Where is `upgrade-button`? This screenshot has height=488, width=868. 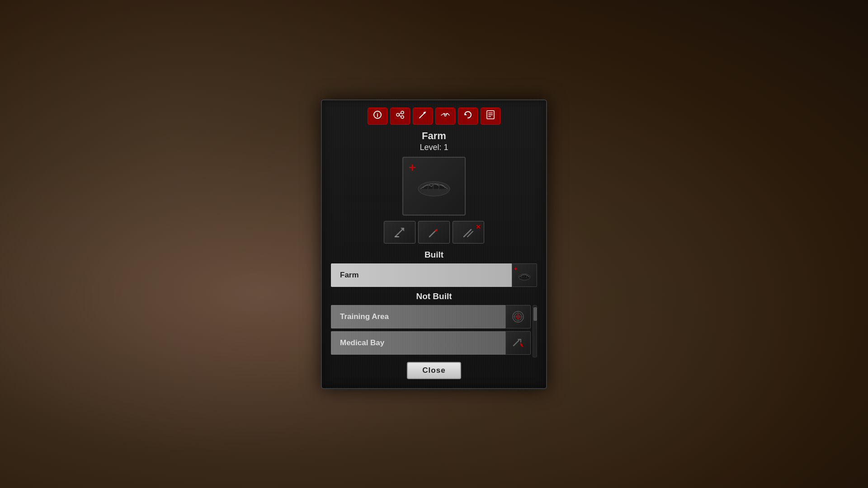
upgrade-button is located at coordinates (400, 232).